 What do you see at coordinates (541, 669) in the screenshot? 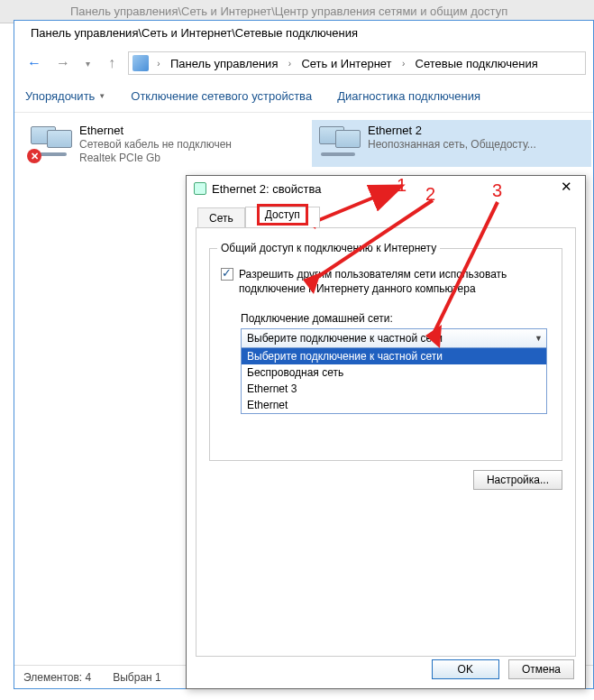
I see `cancel-button: Отмена` at bounding box center [541, 669].